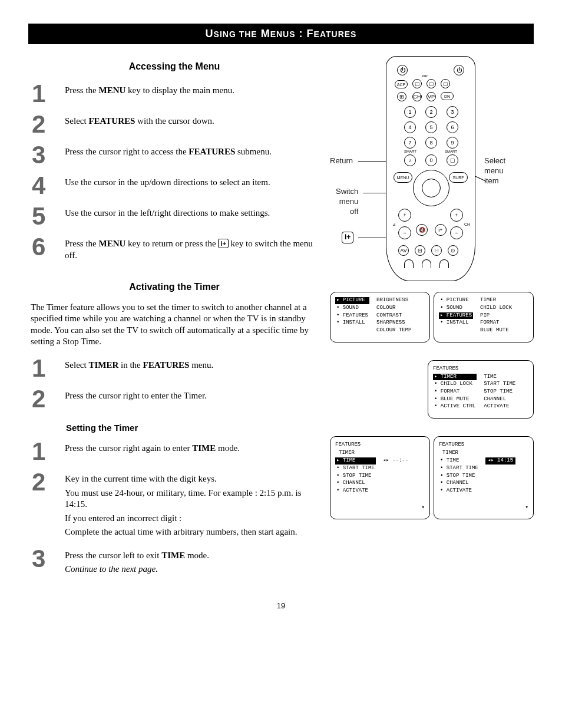 The height and width of the screenshot is (728, 562). What do you see at coordinates (48, 94) in the screenshot?
I see `step-number: 1` at bounding box center [48, 94].